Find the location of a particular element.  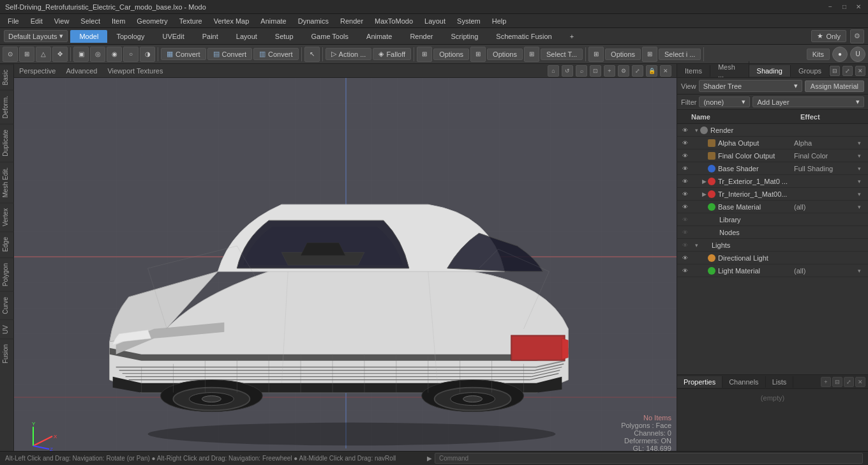

tab-scripting: Scripting is located at coordinates (465, 36).